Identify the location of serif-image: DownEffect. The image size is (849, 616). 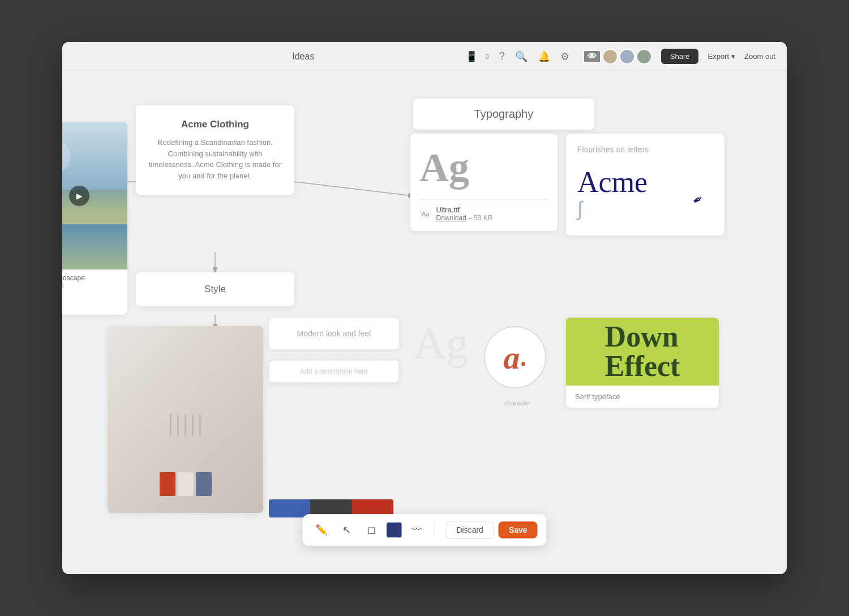
(642, 352).